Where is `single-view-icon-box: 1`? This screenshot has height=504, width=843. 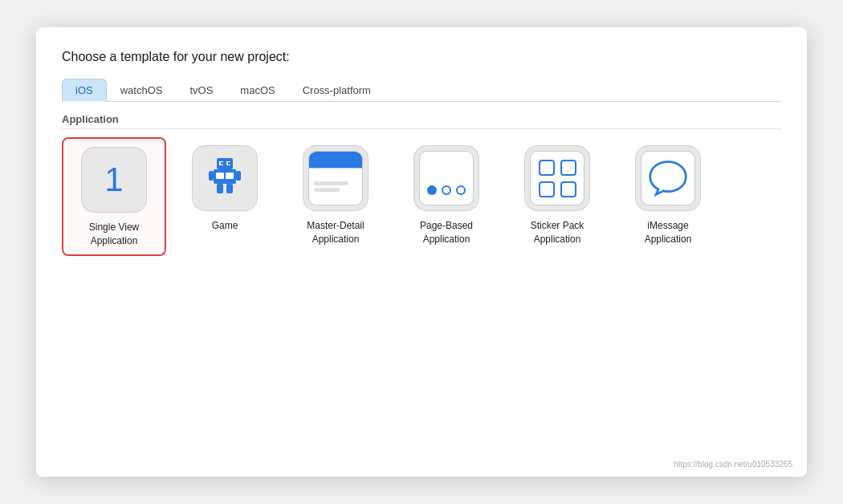 single-view-icon-box: 1 is located at coordinates (114, 180).